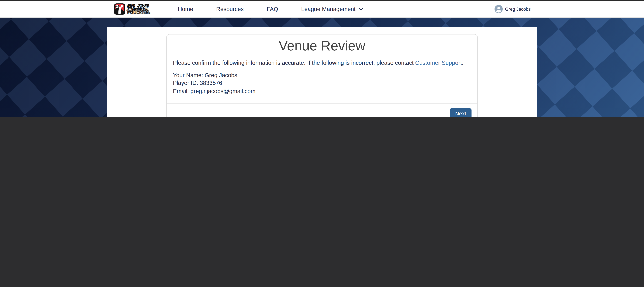 This screenshot has height=287, width=644. I want to click on confirmation-text-start: Please confirm the following information…, so click(294, 63).